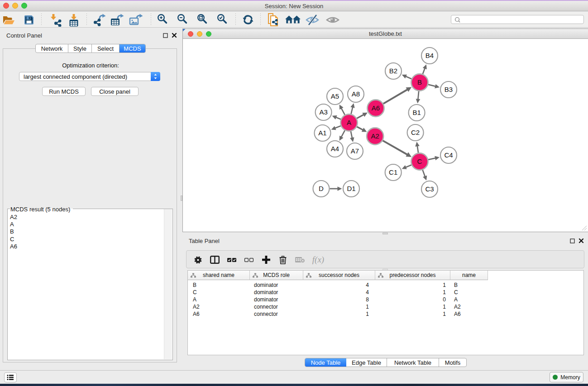 Image resolution: width=588 pixels, height=386 pixels. What do you see at coordinates (356, 94) in the screenshot?
I see `svg-text: A8` at bounding box center [356, 94].